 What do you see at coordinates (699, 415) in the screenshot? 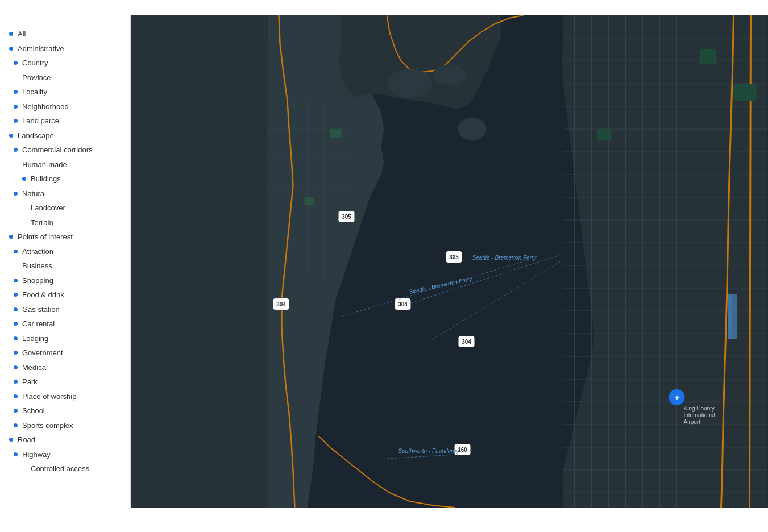
I see `svg-text: International` at bounding box center [699, 415].